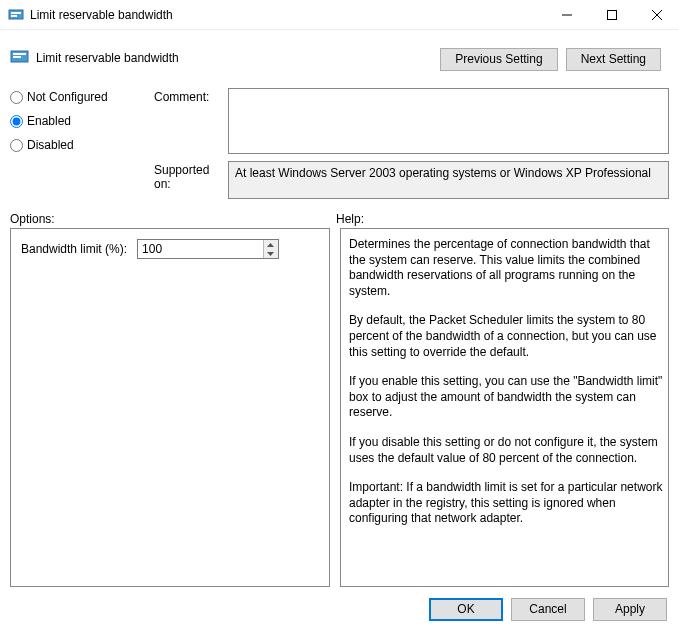 The height and width of the screenshot is (631, 679). I want to click on label-column: Comment:, so click(189, 120).